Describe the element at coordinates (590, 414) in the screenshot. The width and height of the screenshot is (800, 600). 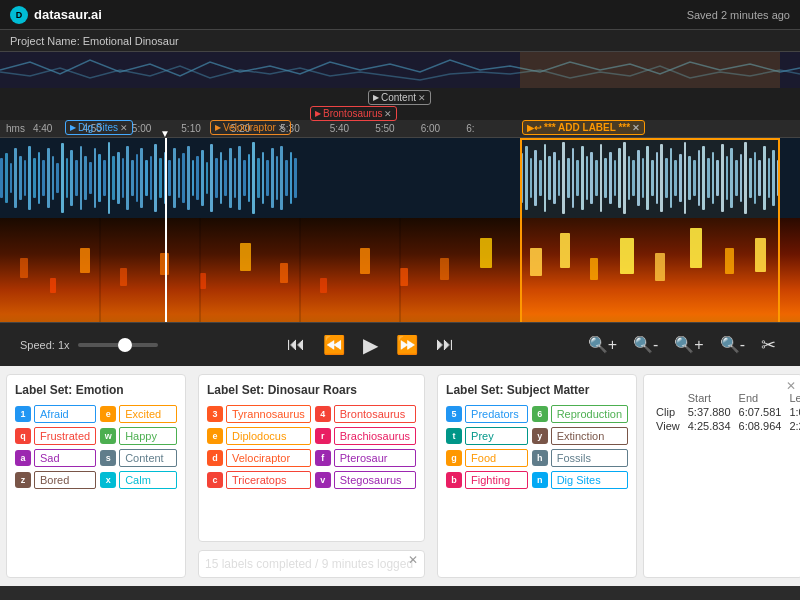
I see `label-text: Reproduction` at that location.